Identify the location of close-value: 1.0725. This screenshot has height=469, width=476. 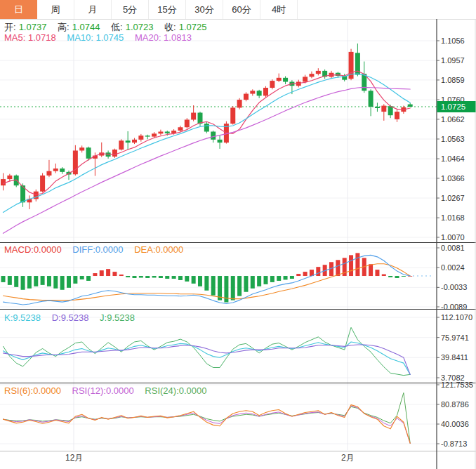
(193, 27).